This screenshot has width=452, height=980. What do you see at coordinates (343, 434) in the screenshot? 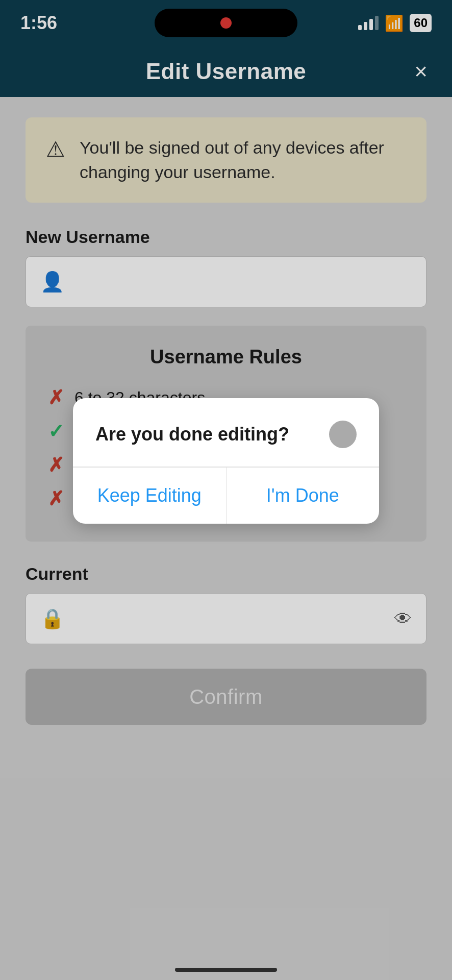
I see `dialog-toggle-icon` at bounding box center [343, 434].